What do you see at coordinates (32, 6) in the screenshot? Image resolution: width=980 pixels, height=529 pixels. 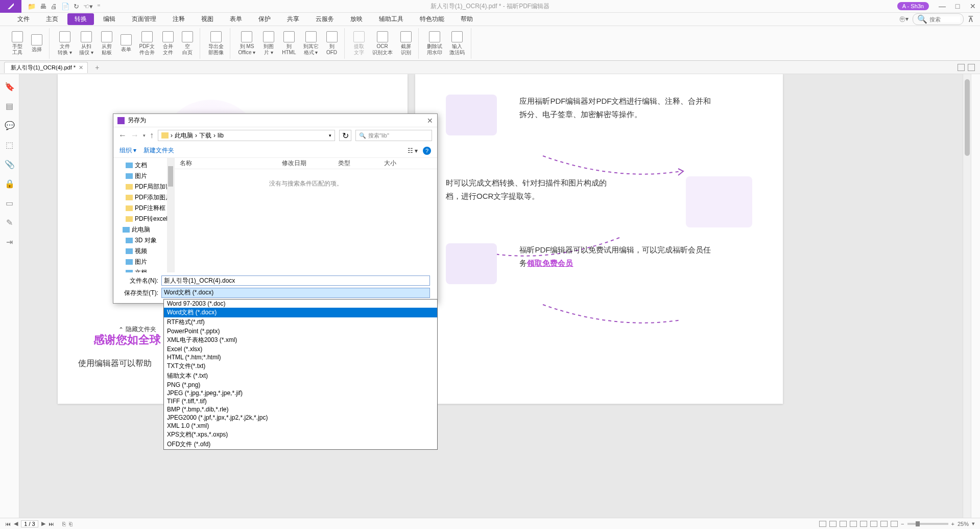 I see `open-icon: 📁` at bounding box center [32, 6].